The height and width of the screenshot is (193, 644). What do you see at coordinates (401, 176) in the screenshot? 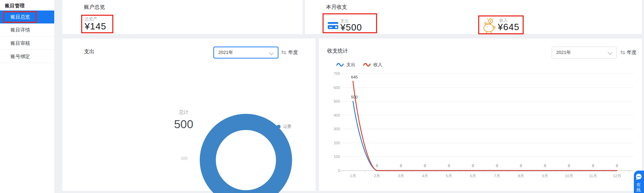
I see `svg-text: 3月` at bounding box center [401, 176].